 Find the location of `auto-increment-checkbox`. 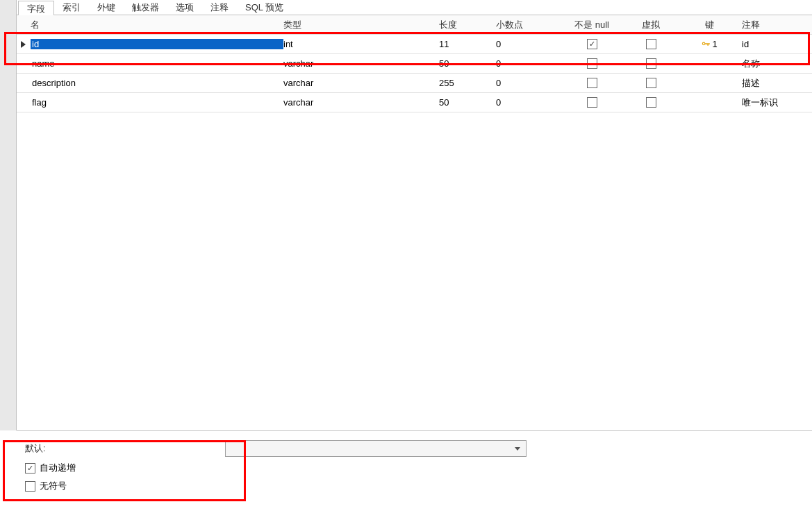

auto-increment-checkbox is located at coordinates (31, 468).